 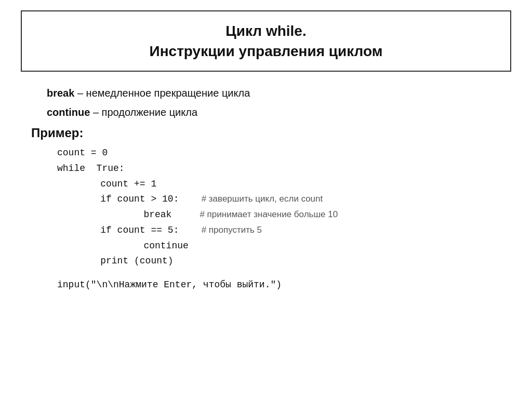 I want to click on definition-continue-text: – продолжение цикла, so click(x=143, y=112).